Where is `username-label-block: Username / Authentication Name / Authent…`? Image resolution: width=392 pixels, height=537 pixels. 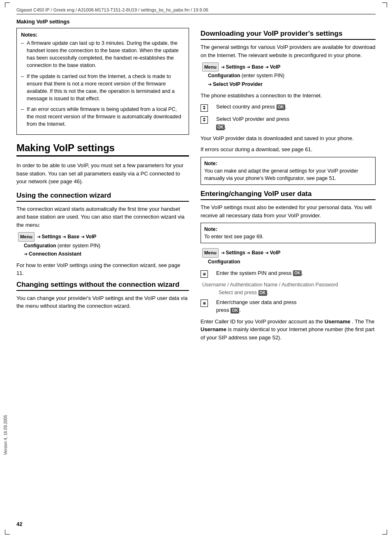 username-label-block: Username / Authentication Name / Authent… is located at coordinates (288, 289).